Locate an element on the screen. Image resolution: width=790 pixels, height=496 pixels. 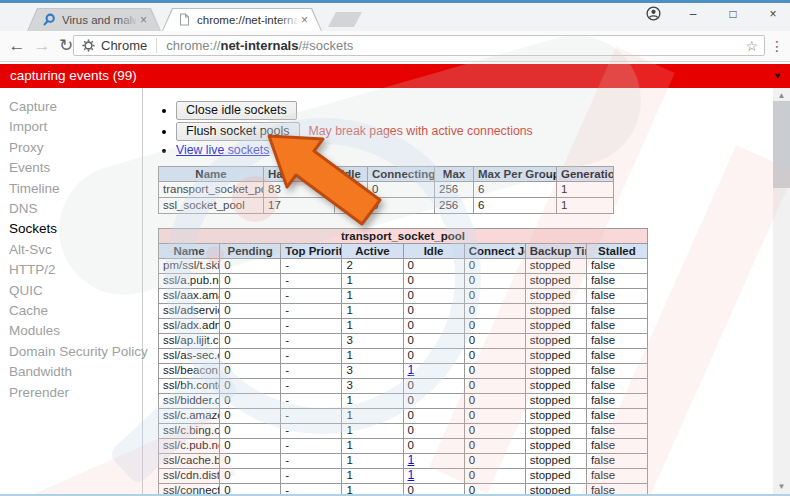
close-window-button-icon: × is located at coordinates (773, 14).